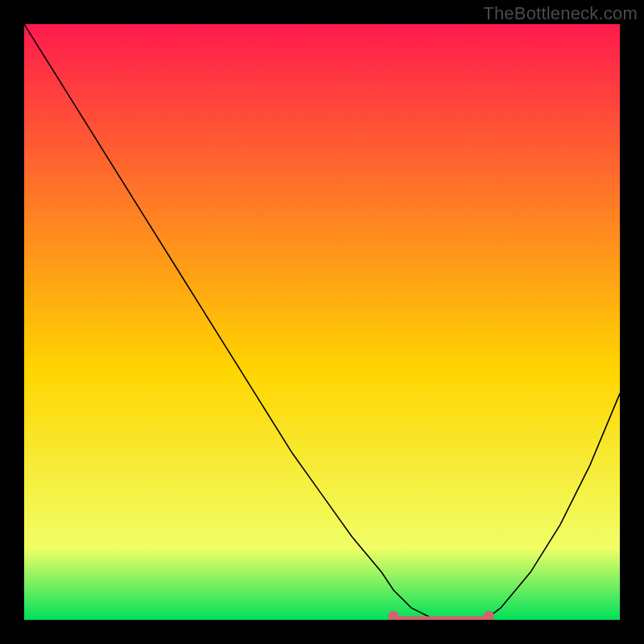  I want to click on watermark-text: TheBottleneck.com, so click(560, 14).